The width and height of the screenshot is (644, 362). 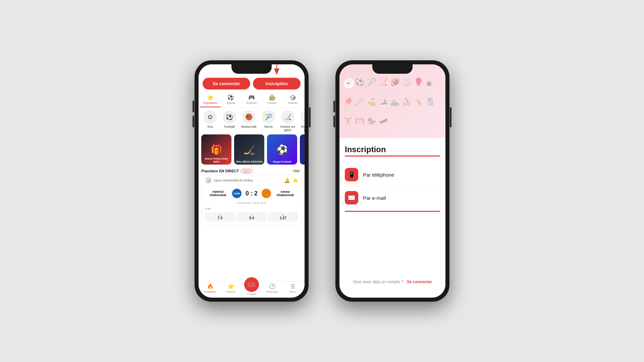 What do you see at coordinates (210, 121) in the screenshot?
I see `cat-tout: ⊙ Tout` at bounding box center [210, 121].